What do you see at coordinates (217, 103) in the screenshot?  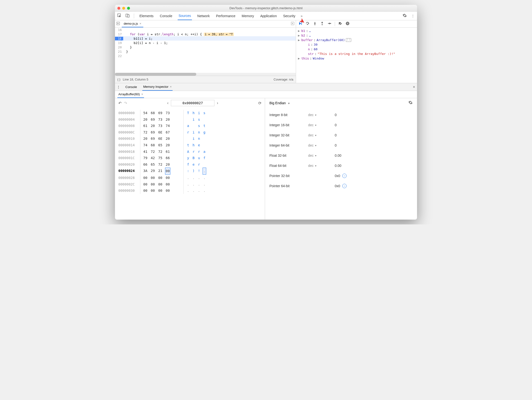 I see `next-page-icon: ›` at bounding box center [217, 103].